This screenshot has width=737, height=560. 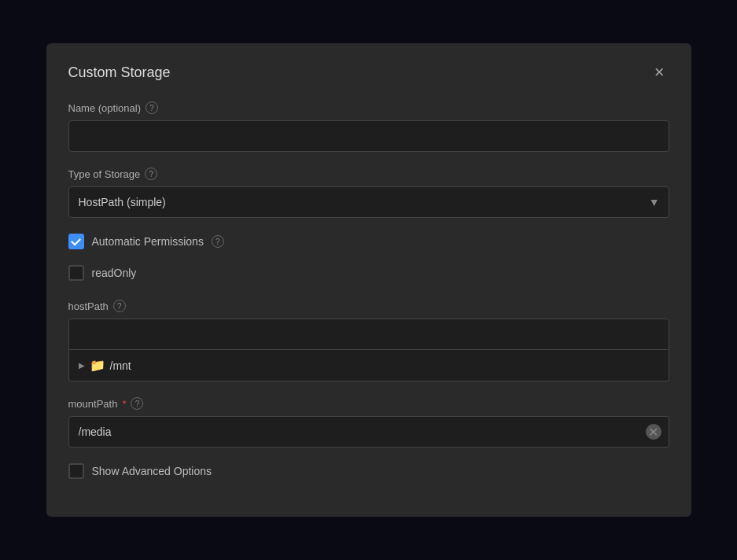 I want to click on read-only-label: readOnly, so click(x=115, y=273).